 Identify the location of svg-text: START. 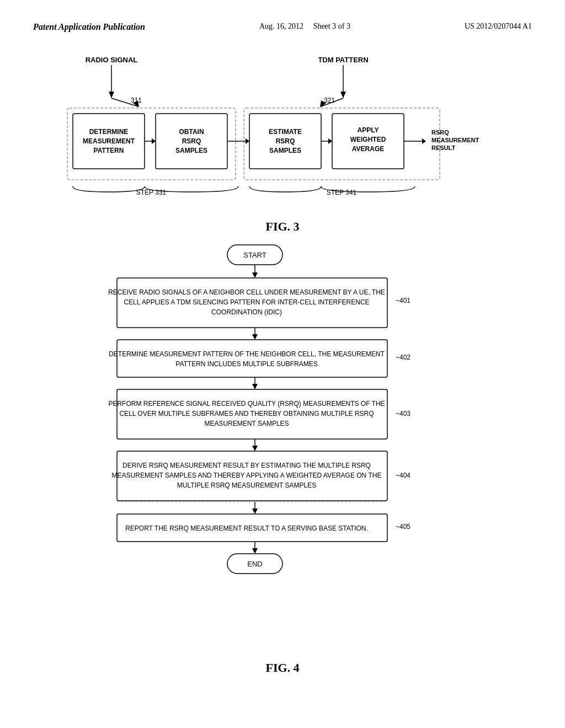
(255, 255).